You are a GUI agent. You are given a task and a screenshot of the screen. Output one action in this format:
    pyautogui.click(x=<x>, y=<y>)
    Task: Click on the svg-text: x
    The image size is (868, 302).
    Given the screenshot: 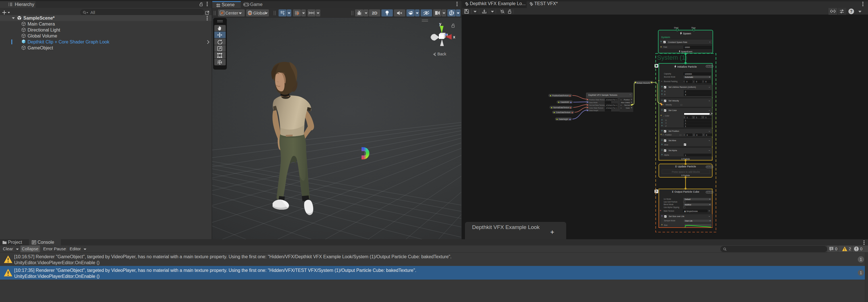 What is the action you would take?
    pyautogui.click(x=454, y=37)
    